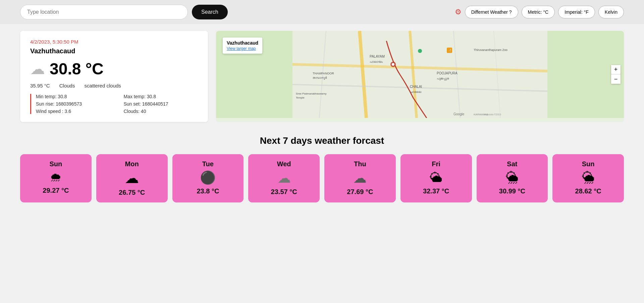  What do you see at coordinates (76, 69) in the screenshot?
I see `main-temperature: 30.8 °C` at bounding box center [76, 69].